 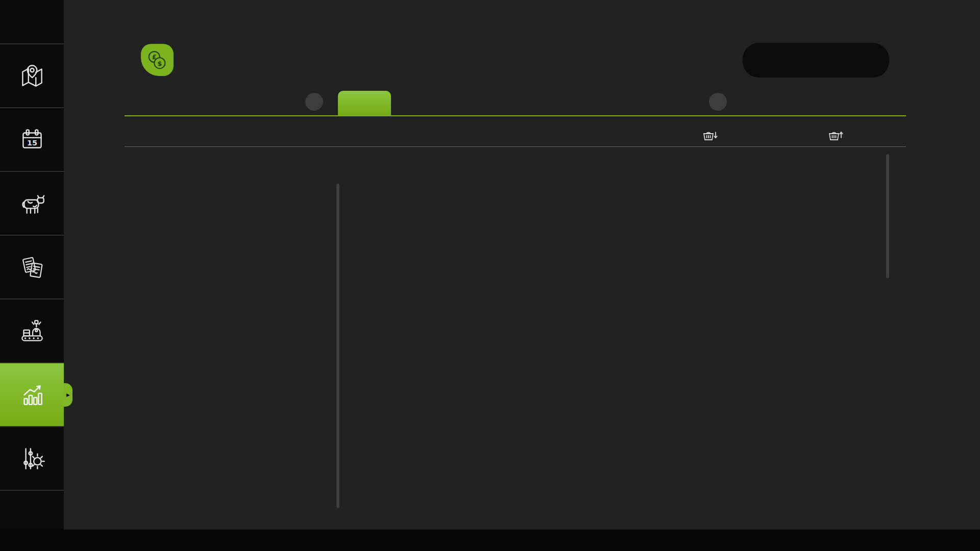 What do you see at coordinates (314, 102) in the screenshot?
I see `tabs-prev-arrow` at bounding box center [314, 102].